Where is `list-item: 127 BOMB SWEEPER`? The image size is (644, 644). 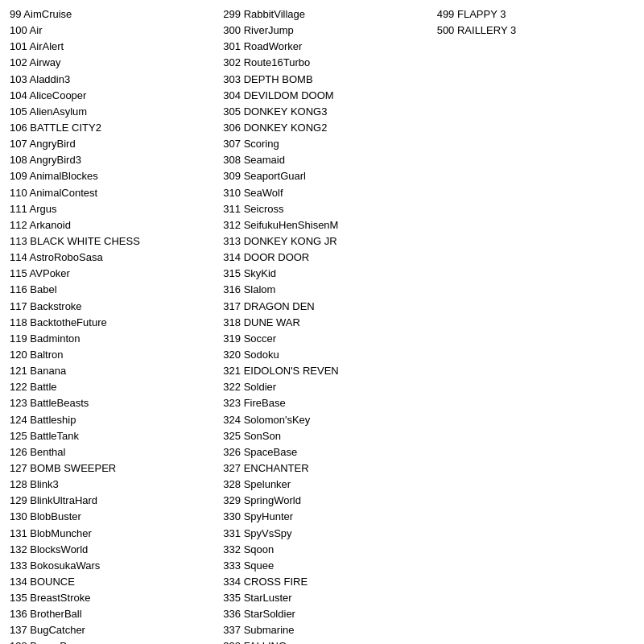 list-item: 127 BOMB SWEEPER is located at coordinates (109, 469).